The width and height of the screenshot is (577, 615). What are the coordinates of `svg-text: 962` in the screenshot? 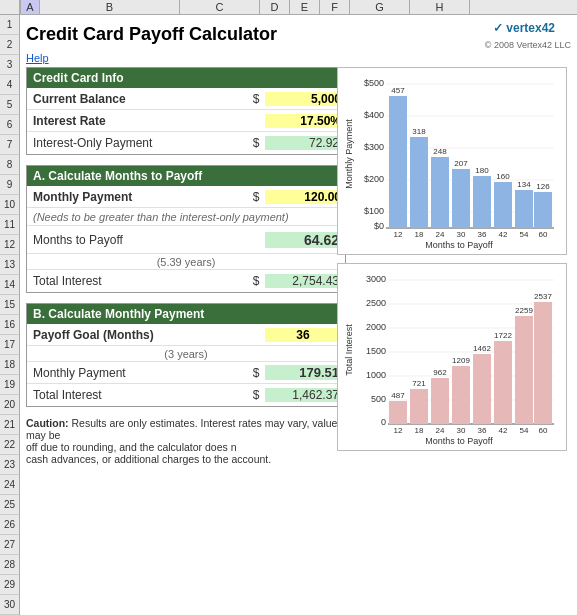 It's located at (440, 372).